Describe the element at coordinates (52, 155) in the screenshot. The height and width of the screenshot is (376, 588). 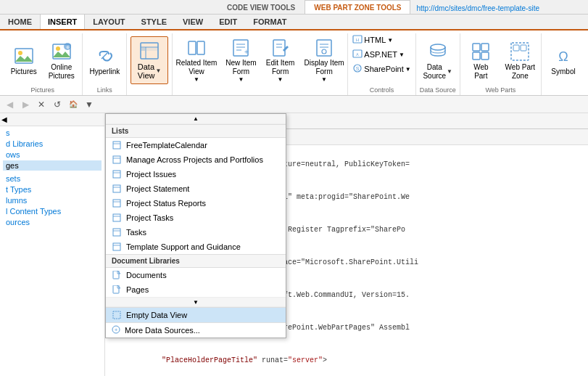
I see `sidebar-item-ows: ows` at that location.